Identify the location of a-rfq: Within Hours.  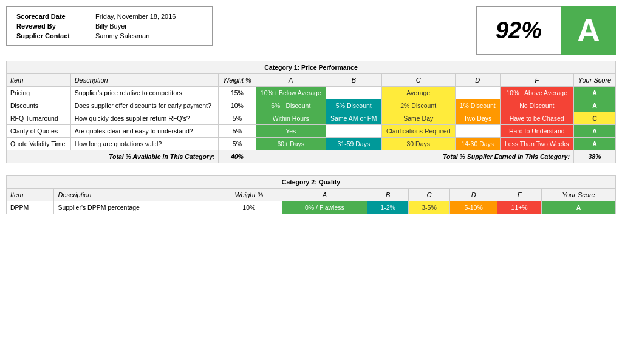
(291, 119).